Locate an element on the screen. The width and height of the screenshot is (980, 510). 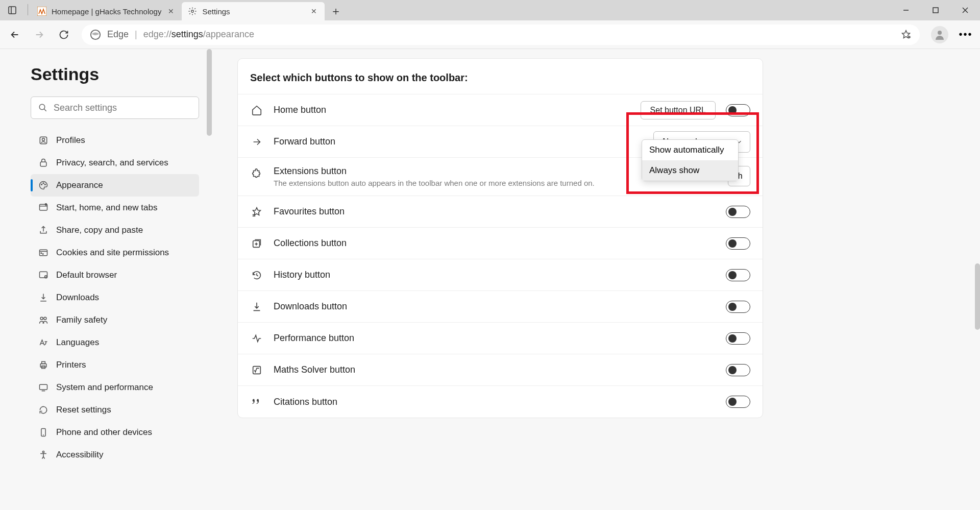
row-title: Home button is located at coordinates (452, 110).